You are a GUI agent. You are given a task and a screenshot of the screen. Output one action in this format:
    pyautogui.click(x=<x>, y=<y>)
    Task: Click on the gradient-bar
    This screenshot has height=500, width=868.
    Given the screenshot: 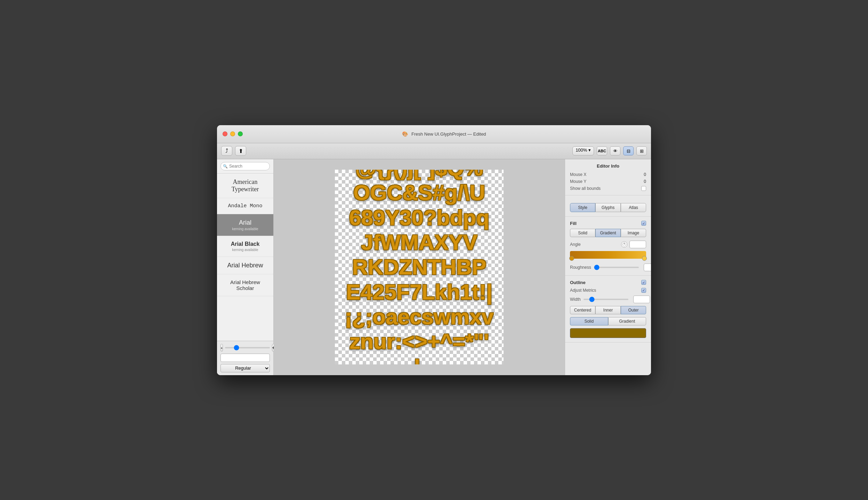 What is the action you would take?
    pyautogui.click(x=608, y=255)
    